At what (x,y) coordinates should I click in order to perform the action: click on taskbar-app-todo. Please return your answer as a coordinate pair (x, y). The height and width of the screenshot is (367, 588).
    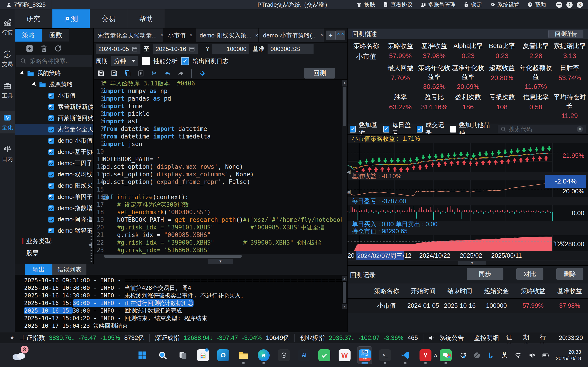
    Looking at the image, I should click on (324, 355).